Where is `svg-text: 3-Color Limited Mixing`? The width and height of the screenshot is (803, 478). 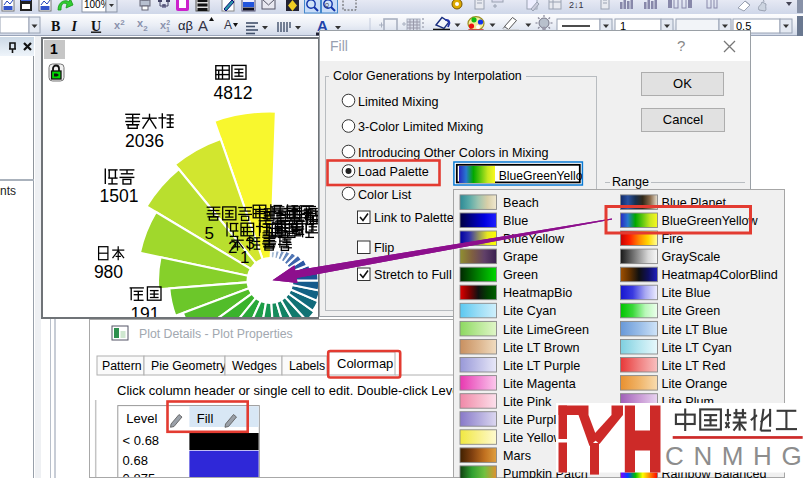
svg-text: 3-Color Limited Mixing is located at coordinates (420, 127).